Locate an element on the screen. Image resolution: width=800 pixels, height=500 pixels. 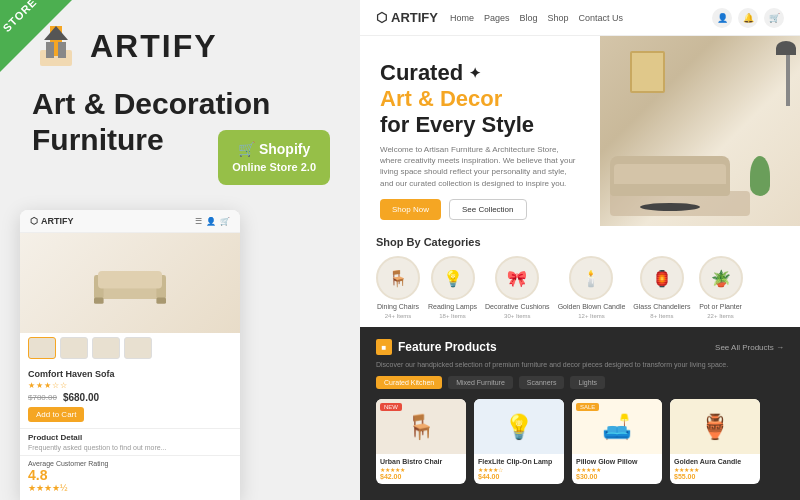
product-name-1: Urban Bistro Chair is located at coordinates (421, 462).